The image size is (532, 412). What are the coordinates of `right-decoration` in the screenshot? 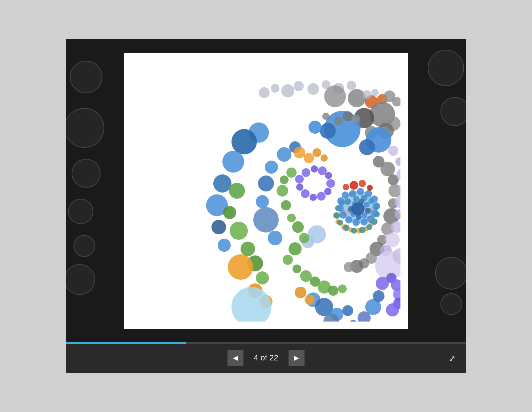 It's located at (444, 190).